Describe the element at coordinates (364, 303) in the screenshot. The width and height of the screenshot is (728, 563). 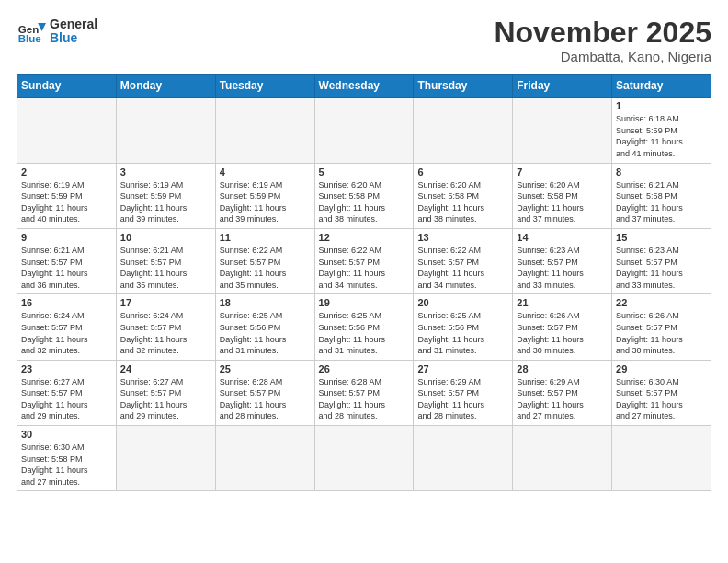
I see `day-number: 19` at that location.